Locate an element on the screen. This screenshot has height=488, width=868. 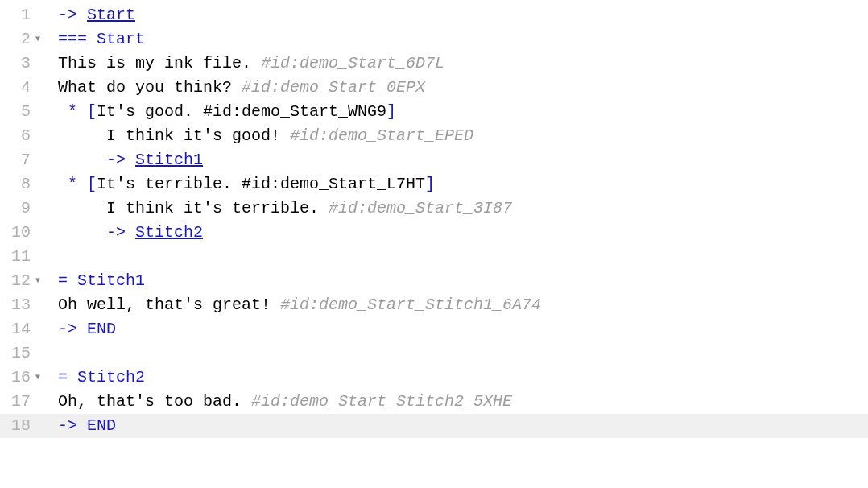
code-content: Oh well, that's great! #id:demo_Start_St… is located at coordinates (296, 305).